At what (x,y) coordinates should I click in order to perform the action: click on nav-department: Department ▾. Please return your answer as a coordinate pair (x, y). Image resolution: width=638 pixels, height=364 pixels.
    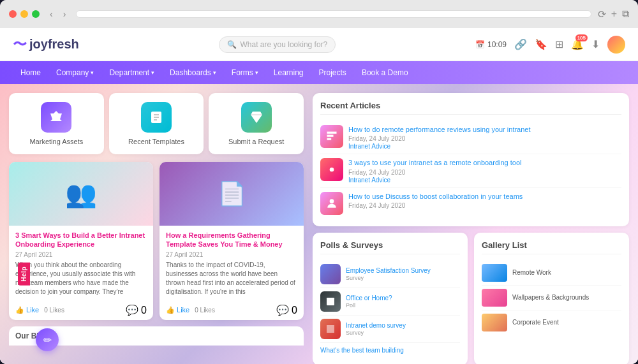
    Looking at the image, I should click on (131, 73).